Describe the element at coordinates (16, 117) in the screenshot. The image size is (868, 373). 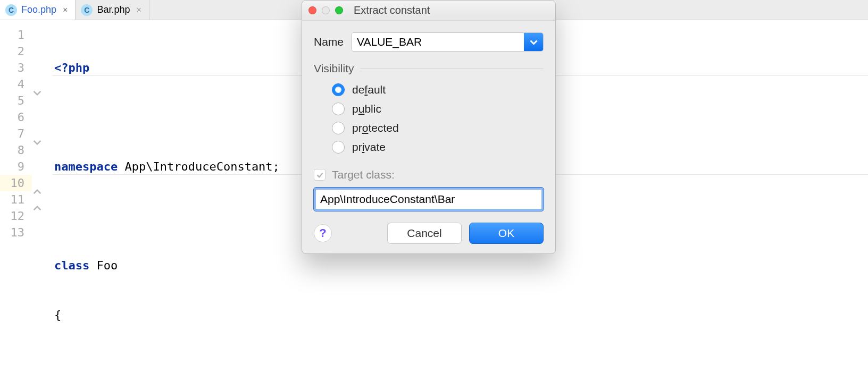
I see `line-number: 6` at that location.